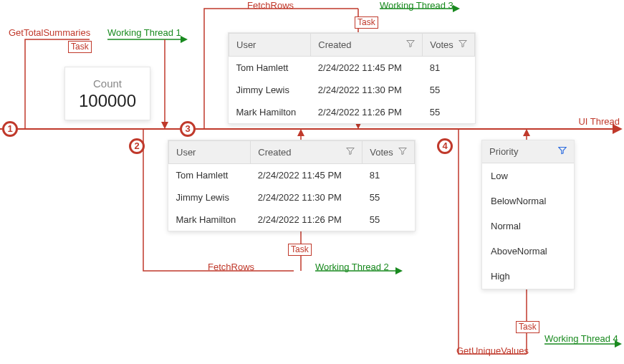 The image size is (624, 364). What do you see at coordinates (145, 33) in the screenshot?
I see `thread-label-1: Working Thread 1` at bounding box center [145, 33].